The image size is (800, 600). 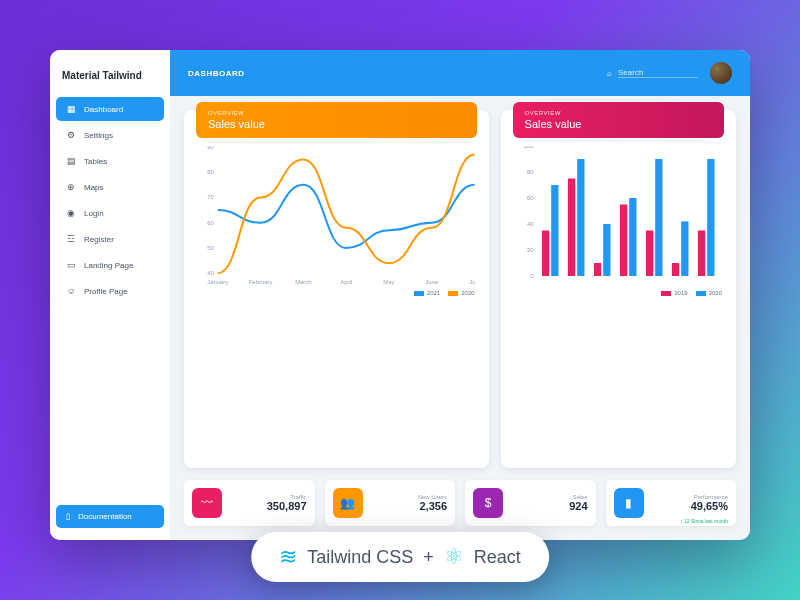 I want to click on nav-icon: ⊕, so click(x=71, y=187).